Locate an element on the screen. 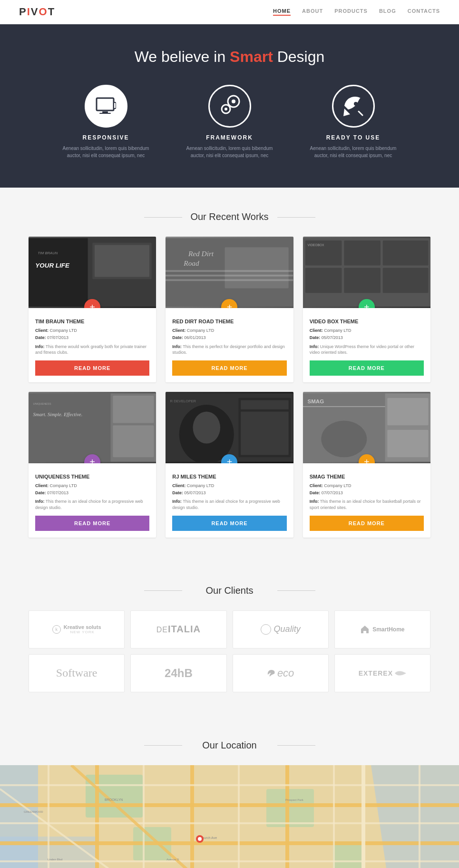 This screenshot has height=868, width=459. svg-text: Road is located at coordinates (192, 263).